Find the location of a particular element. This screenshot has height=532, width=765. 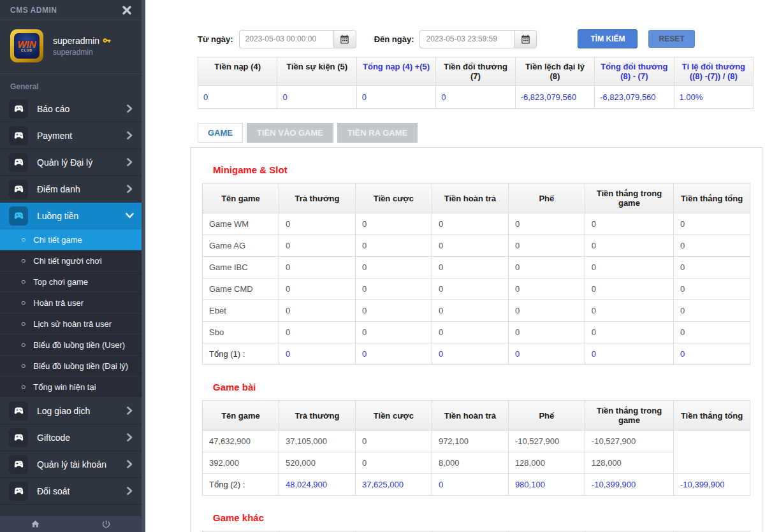

sidebar-item-diem-danh: Điểm danh is located at coordinates (71, 189).